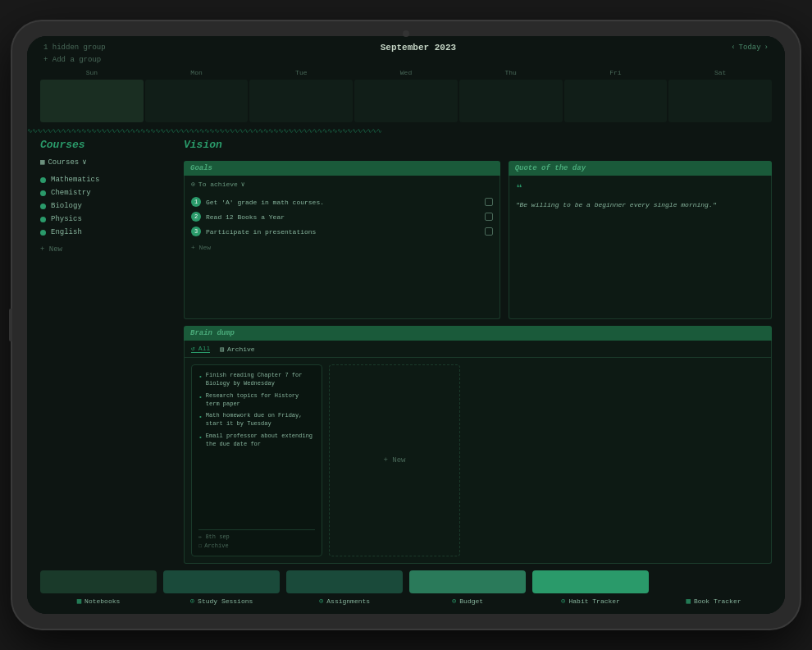 The width and height of the screenshot is (812, 650). I want to click on dump-note-card: • Finish reading Chapter 7 for Biology b…, so click(257, 460).